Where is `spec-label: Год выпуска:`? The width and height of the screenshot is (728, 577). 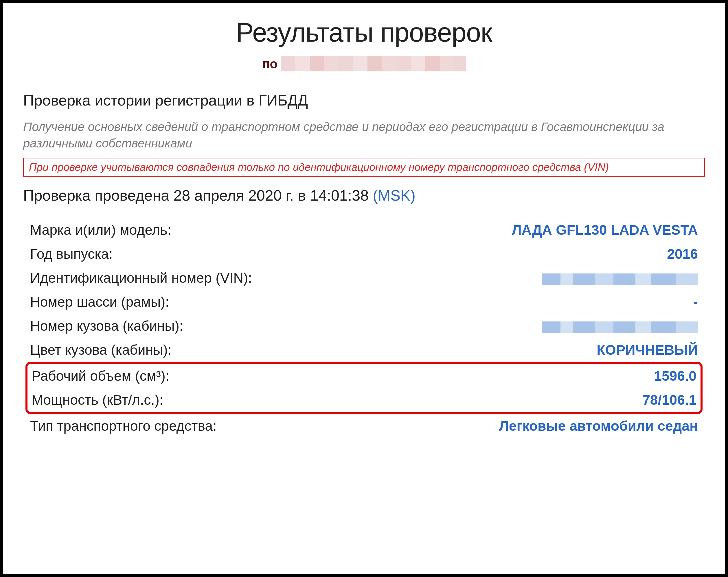 spec-label: Год выпуска: is located at coordinates (71, 254).